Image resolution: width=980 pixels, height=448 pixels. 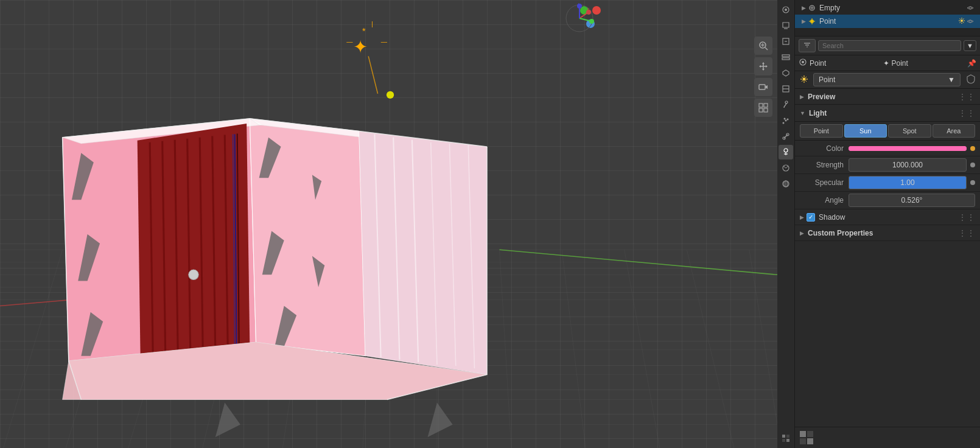 What do you see at coordinates (967, 97) in the screenshot?
I see `preview-options: ⋮⋮` at bounding box center [967, 97].